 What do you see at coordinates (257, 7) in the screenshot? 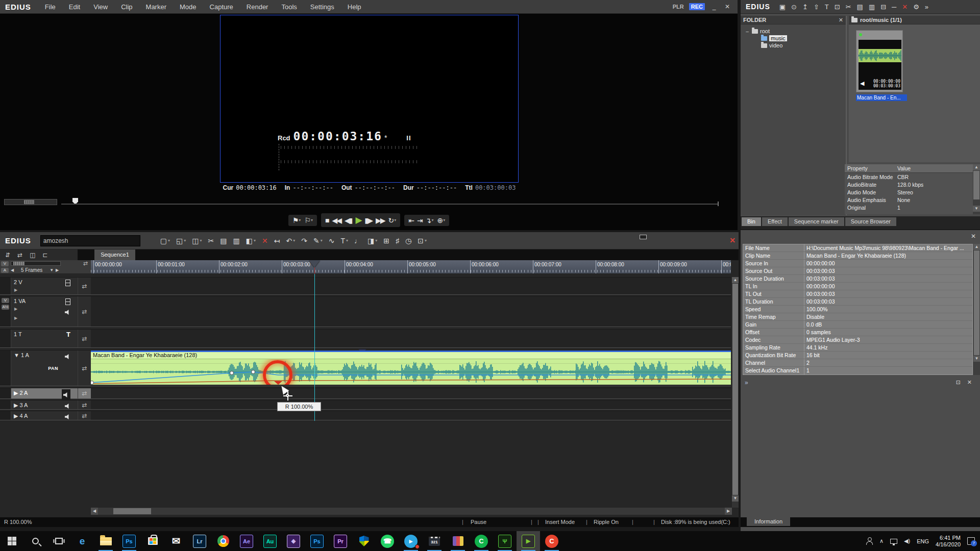
I see `menu-render: Render` at bounding box center [257, 7].